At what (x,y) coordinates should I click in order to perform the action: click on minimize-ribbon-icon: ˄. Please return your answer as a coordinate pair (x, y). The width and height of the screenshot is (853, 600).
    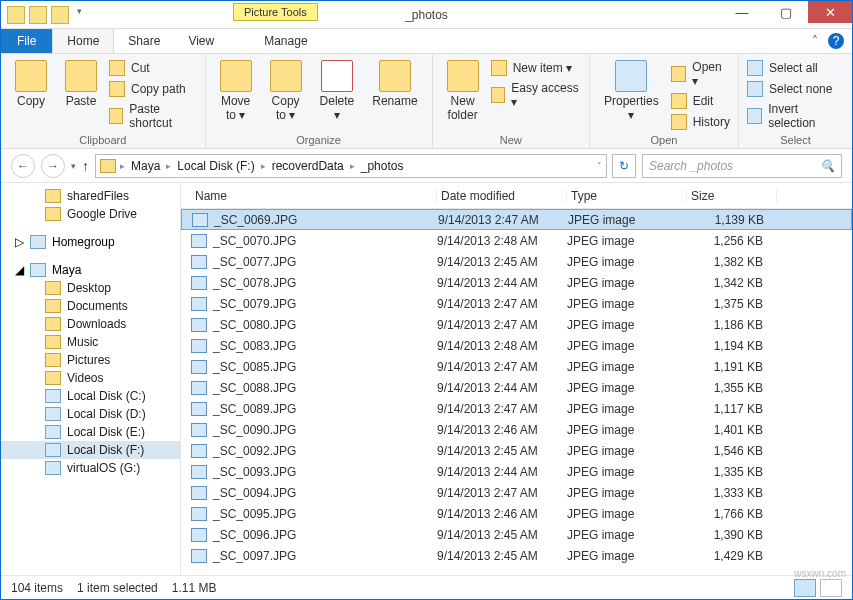
    Looking at the image, I should click on (815, 41).